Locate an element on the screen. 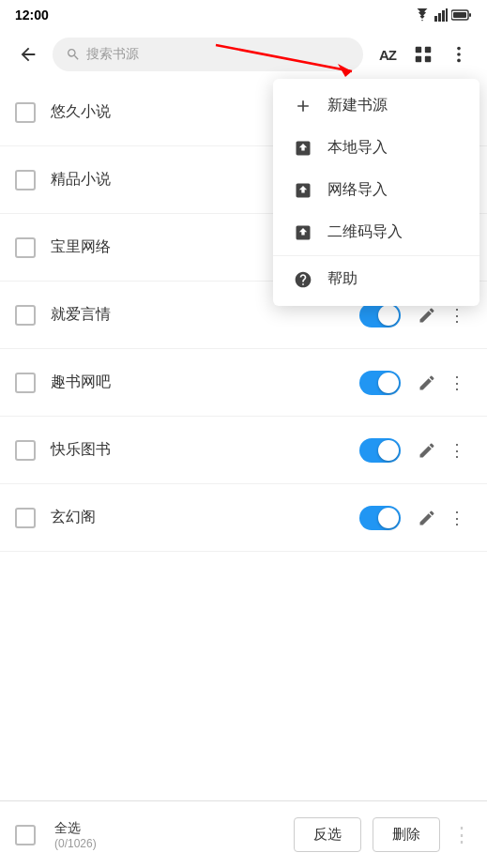  network-import-icon is located at coordinates (303, 190).